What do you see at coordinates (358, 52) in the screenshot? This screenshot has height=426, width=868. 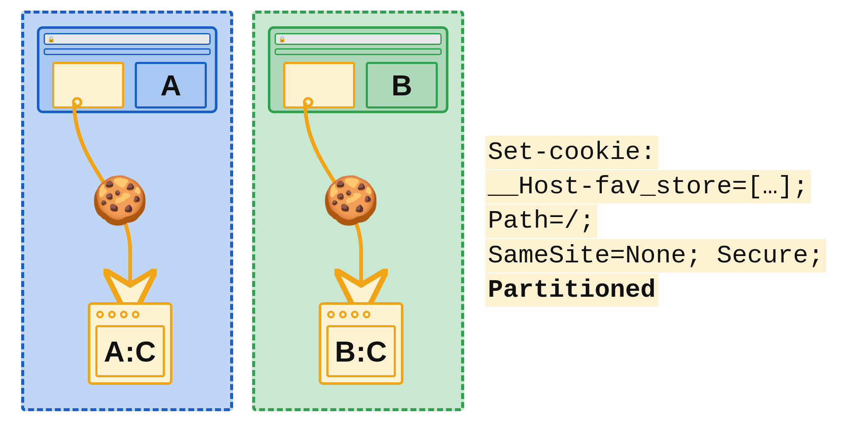 I see `tab-strip-b` at bounding box center [358, 52].